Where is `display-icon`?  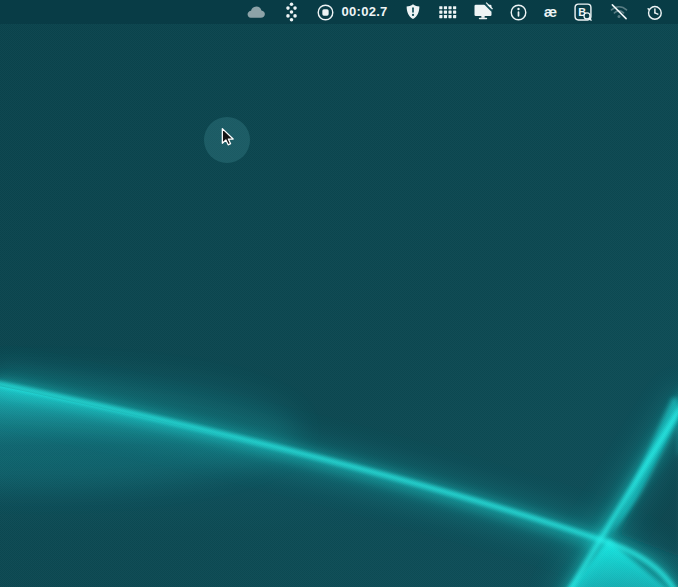
display-icon is located at coordinates (483, 12).